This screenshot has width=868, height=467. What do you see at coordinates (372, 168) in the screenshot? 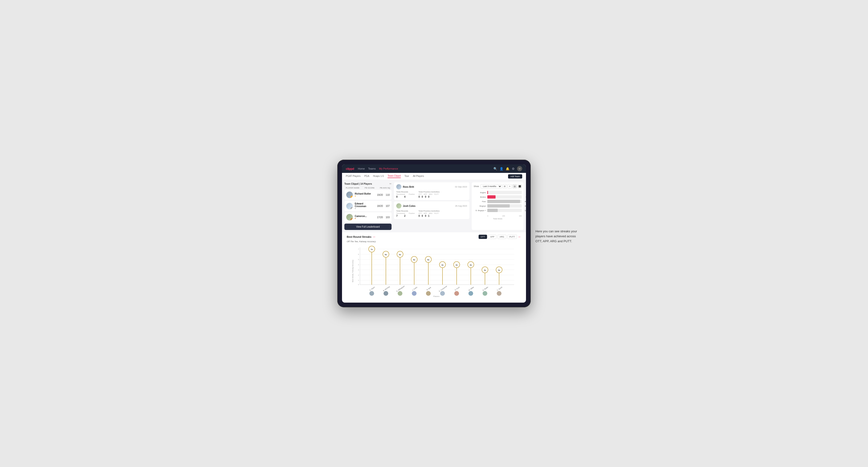
I see `nav-teams: Teams` at bounding box center [372, 168].